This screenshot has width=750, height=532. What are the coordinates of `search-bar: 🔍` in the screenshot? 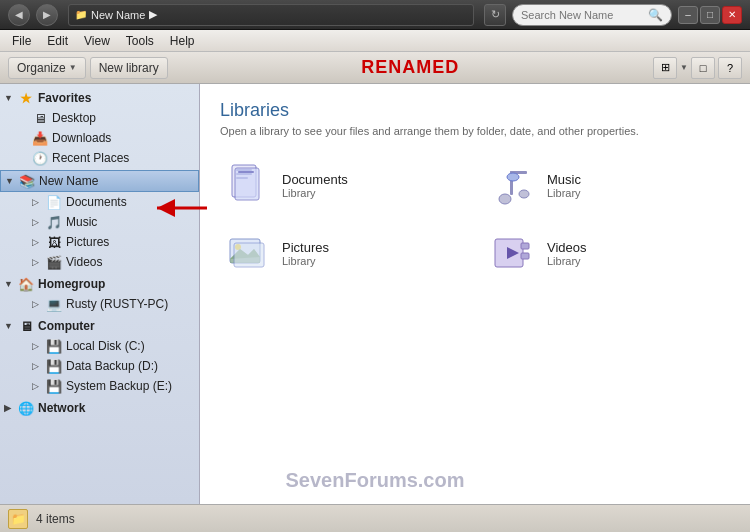 It's located at (592, 15).